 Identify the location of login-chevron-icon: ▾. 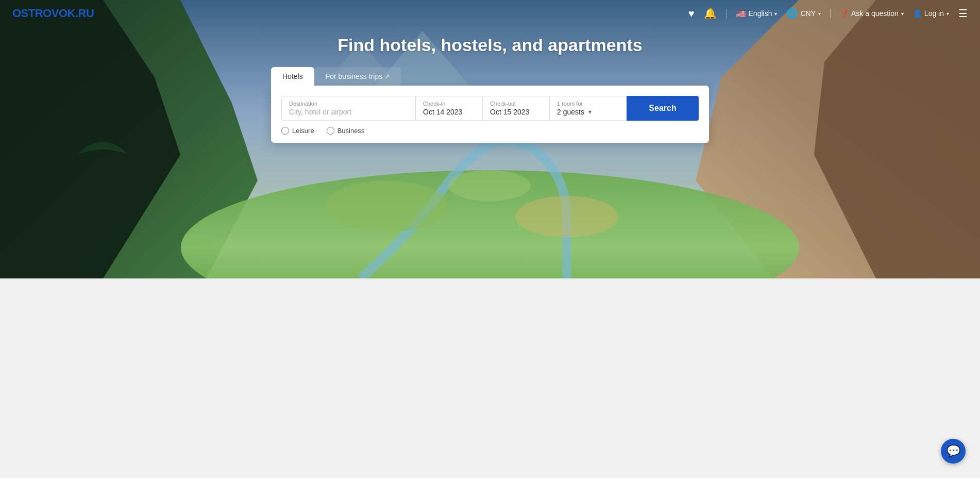
(948, 13).